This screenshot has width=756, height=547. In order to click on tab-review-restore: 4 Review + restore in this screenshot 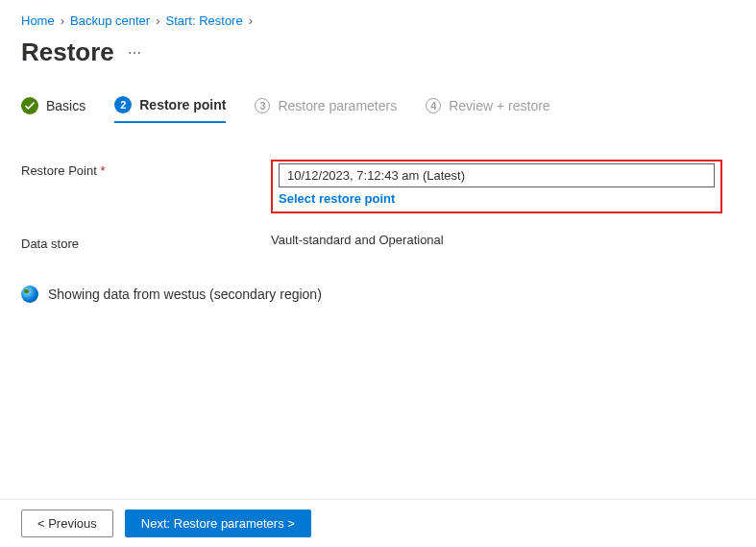, I will do `click(488, 110)`.